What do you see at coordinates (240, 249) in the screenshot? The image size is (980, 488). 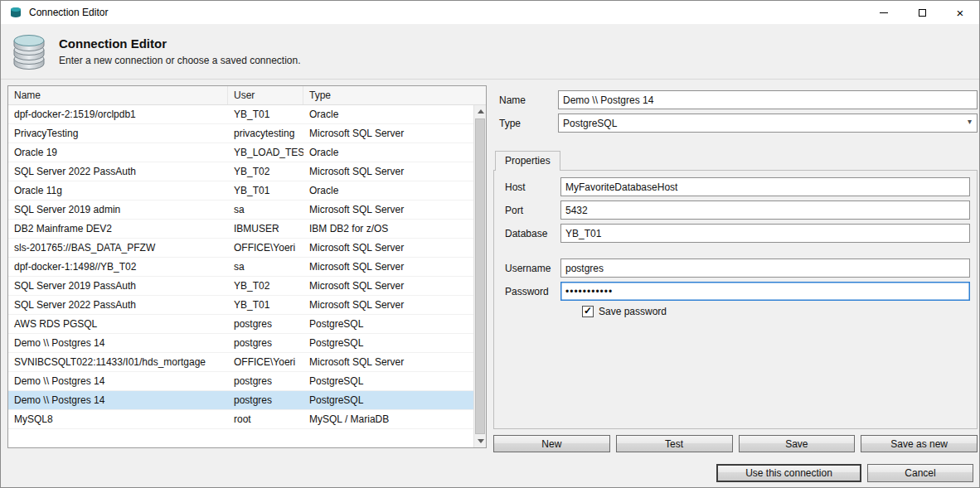 I see `table-row: sls-201765://BAS_DATA_PFZWOFFICE\YoeriMi…` at bounding box center [240, 249].